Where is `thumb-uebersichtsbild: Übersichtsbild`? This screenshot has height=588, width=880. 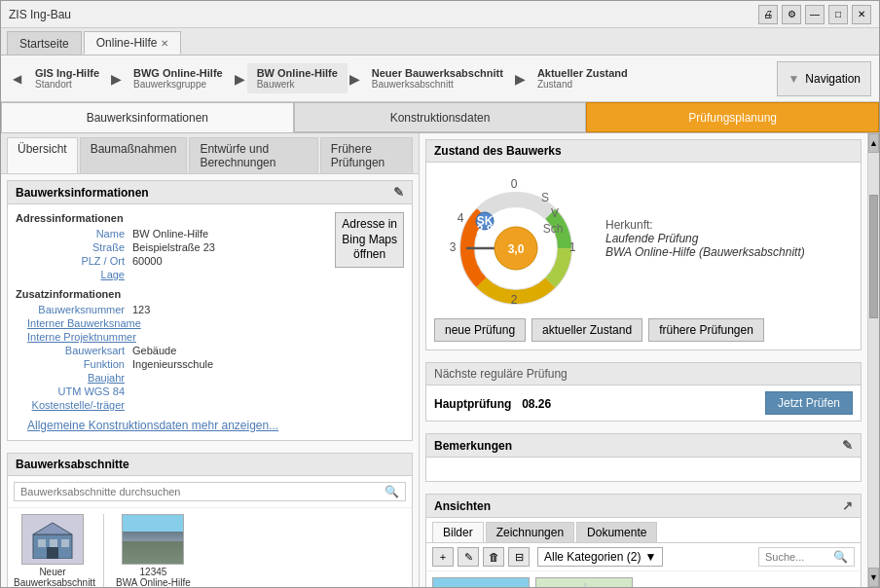 thumb-uebersichtsbild: Übersichtsbild is located at coordinates (481, 582).